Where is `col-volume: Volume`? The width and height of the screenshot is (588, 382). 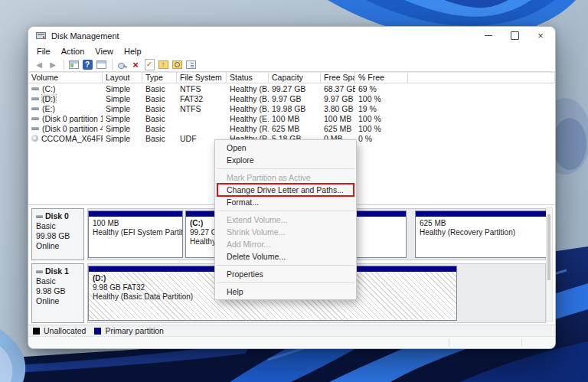
col-volume: Volume is located at coordinates (66, 78).